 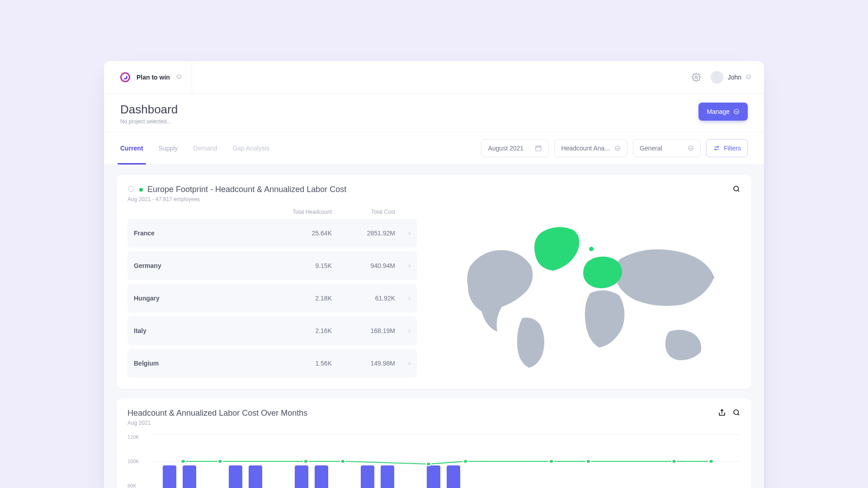 What do you see at coordinates (515, 148) in the screenshot?
I see `period-select: August 2021` at bounding box center [515, 148].